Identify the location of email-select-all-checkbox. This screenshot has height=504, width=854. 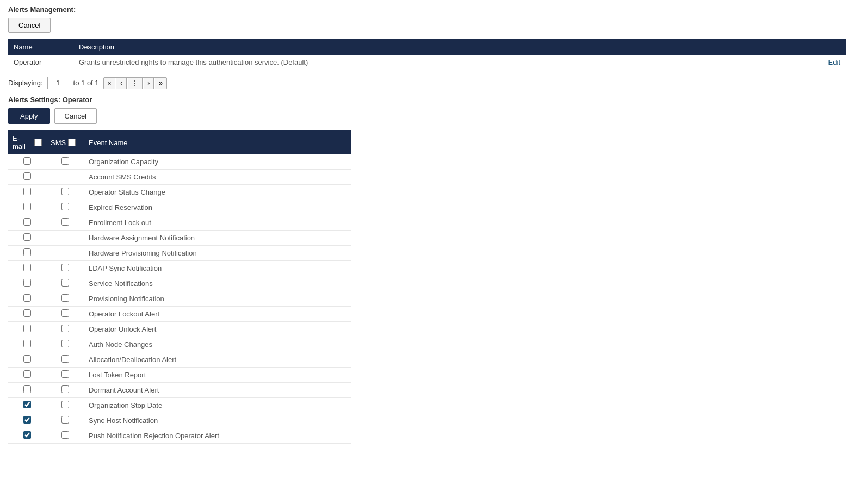
(38, 142).